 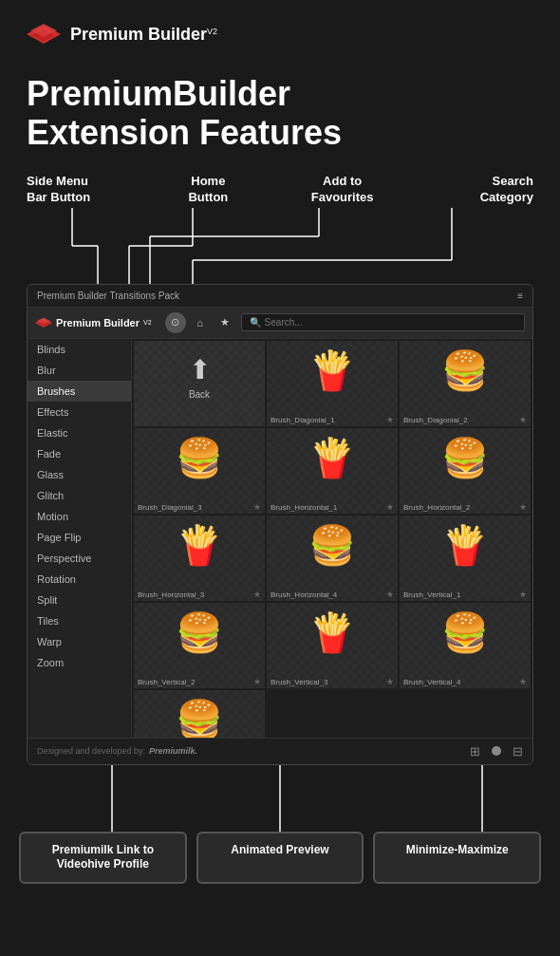 I want to click on grid-cell-brush-horizontal-4: 🍔 Brush_Horizontal_4 ★, so click(x=332, y=558).